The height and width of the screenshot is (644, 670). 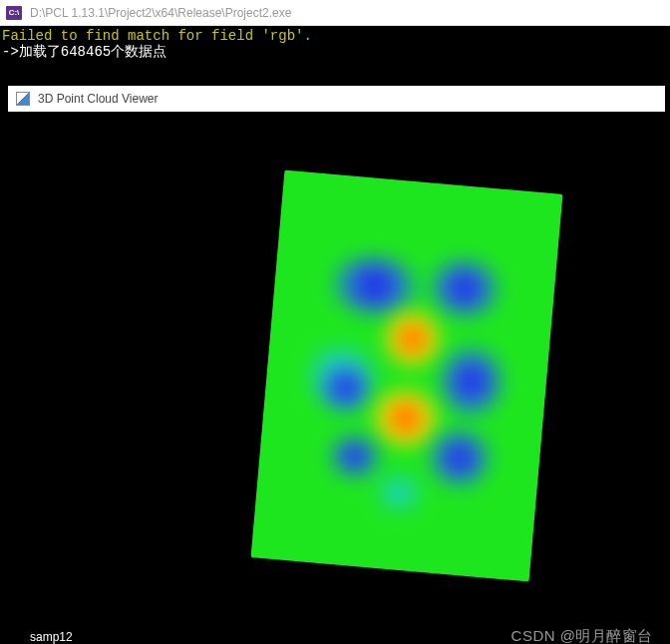 What do you see at coordinates (335, 13) in the screenshot?
I see `outer-titlebar: C:\ D:\PCL 1.13.1\Project2\x64\Release\P…` at bounding box center [335, 13].